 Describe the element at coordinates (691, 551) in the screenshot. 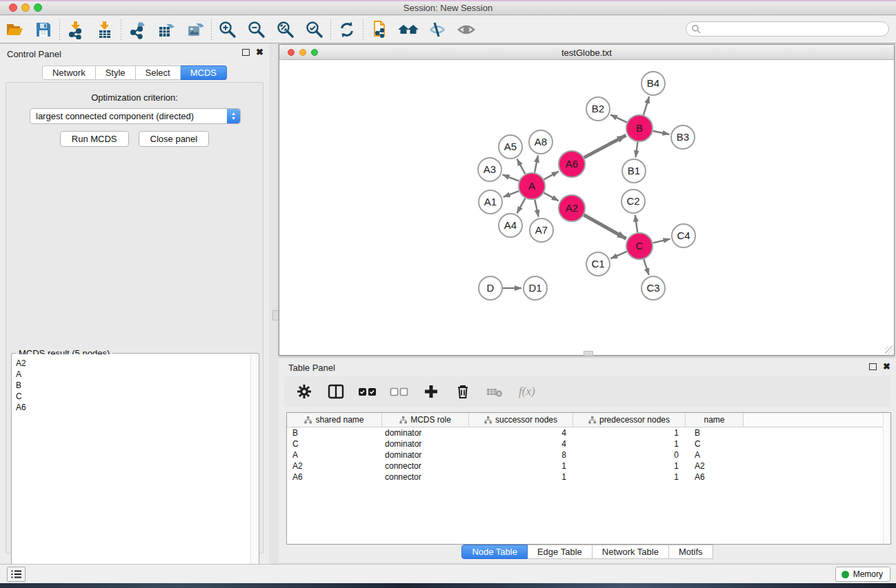

I see `table-tab-motifs: Motifs` at that location.